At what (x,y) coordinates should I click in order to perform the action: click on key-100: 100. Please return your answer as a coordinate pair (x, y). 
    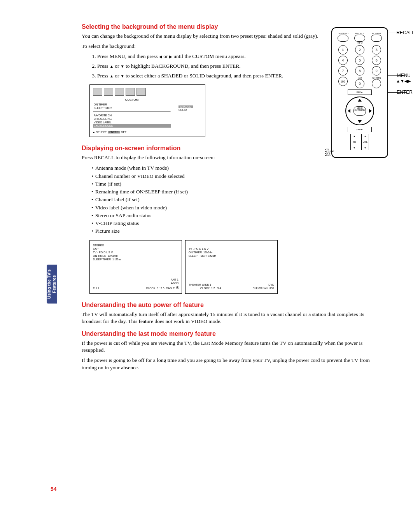
    Looking at the image, I should click on (343, 81).